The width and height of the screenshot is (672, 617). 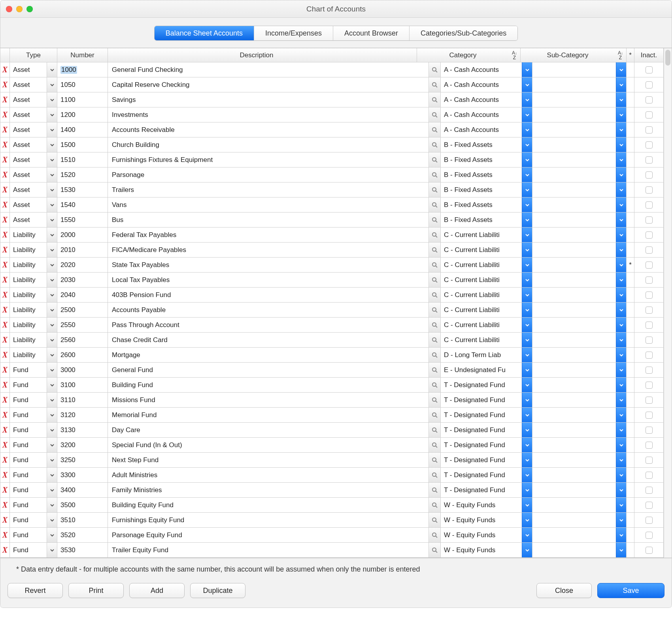 I want to click on number-field: 1500, so click(x=83, y=145).